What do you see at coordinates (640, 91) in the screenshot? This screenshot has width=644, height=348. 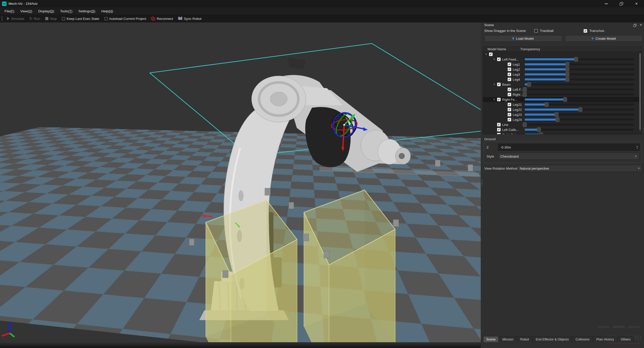 I see `scrollbar-thumb` at bounding box center [640, 91].